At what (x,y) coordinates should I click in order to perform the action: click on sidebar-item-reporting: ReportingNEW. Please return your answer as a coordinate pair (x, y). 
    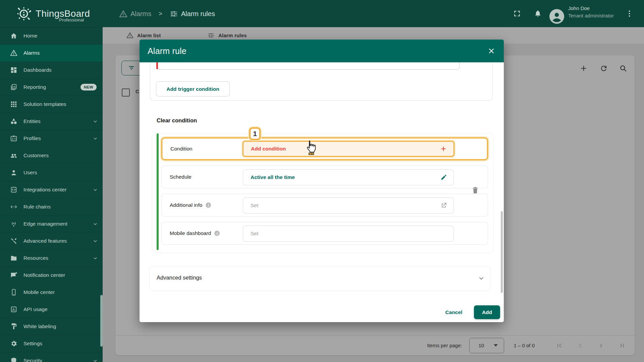
    Looking at the image, I should click on (51, 87).